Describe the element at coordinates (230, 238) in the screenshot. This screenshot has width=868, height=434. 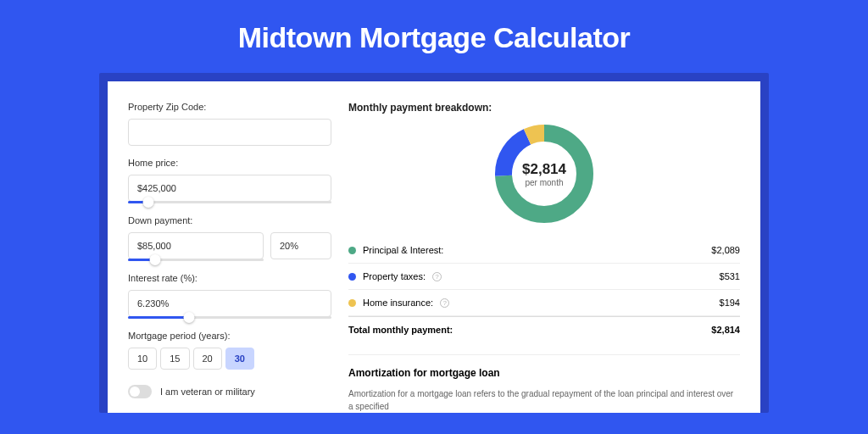
I see `field-down-payment: Down payment:` at that location.